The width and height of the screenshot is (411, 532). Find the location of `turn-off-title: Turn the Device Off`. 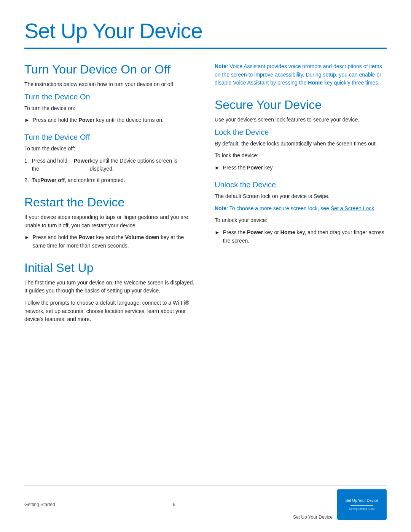

turn-off-title: Turn the Device Off is located at coordinates (110, 137).